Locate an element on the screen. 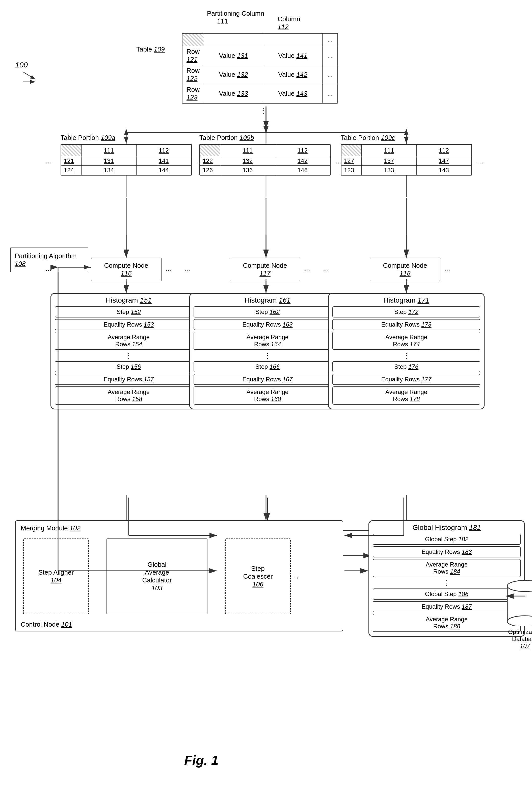  dots-main-table: ⋮ is located at coordinates (264, 111).